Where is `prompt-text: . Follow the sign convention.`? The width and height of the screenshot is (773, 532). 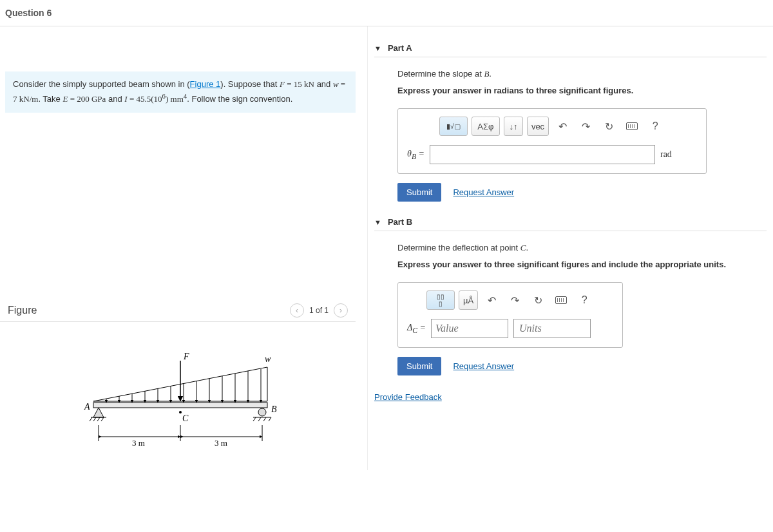
prompt-text: . Follow the sign convention. is located at coordinates (240, 99).